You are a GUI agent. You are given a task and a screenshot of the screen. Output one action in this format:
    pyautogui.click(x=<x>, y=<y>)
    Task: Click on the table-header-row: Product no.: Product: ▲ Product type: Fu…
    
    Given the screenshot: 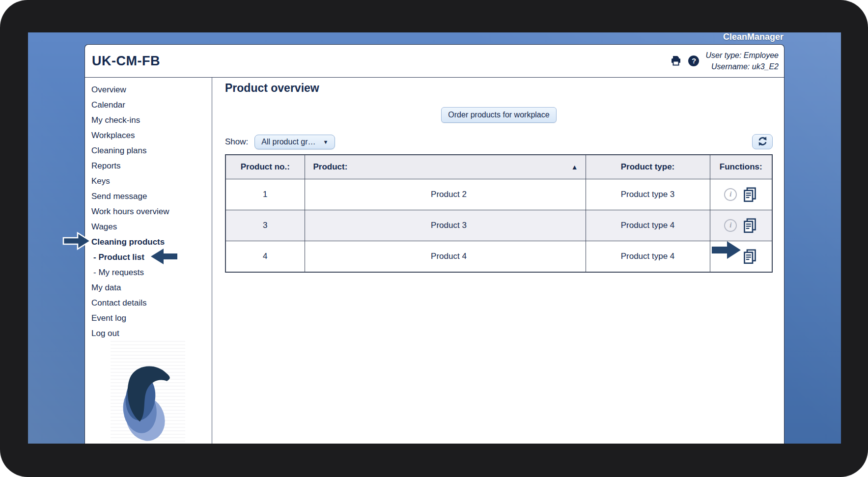 What is the action you would take?
    pyautogui.click(x=499, y=167)
    